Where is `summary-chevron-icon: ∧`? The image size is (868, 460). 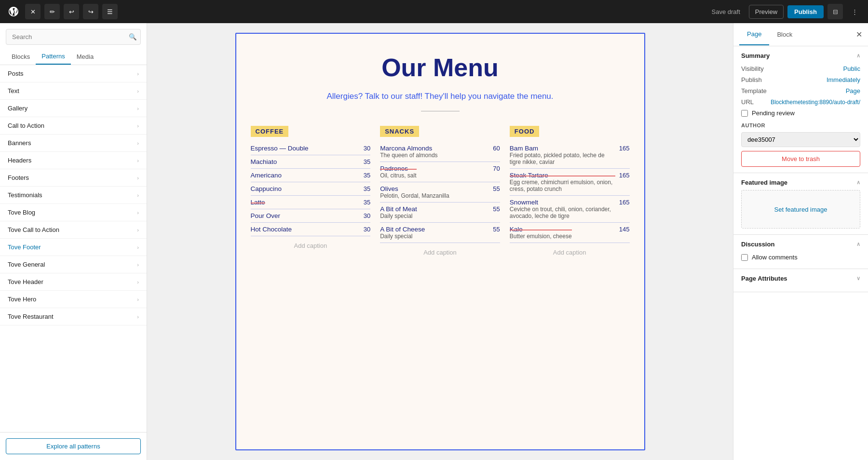 summary-chevron-icon: ∧ is located at coordinates (858, 56).